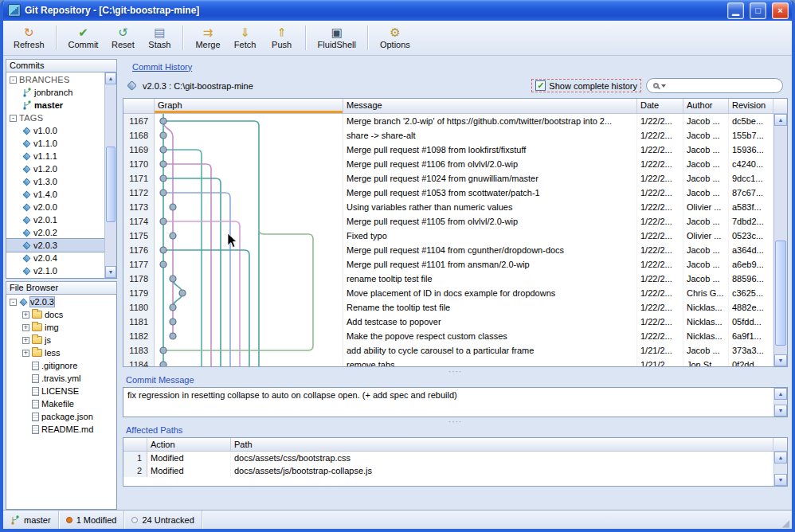 This screenshot has height=532, width=795. Describe the element at coordinates (56, 156) in the screenshot. I see `tag-item: v1.1.1` at that location.